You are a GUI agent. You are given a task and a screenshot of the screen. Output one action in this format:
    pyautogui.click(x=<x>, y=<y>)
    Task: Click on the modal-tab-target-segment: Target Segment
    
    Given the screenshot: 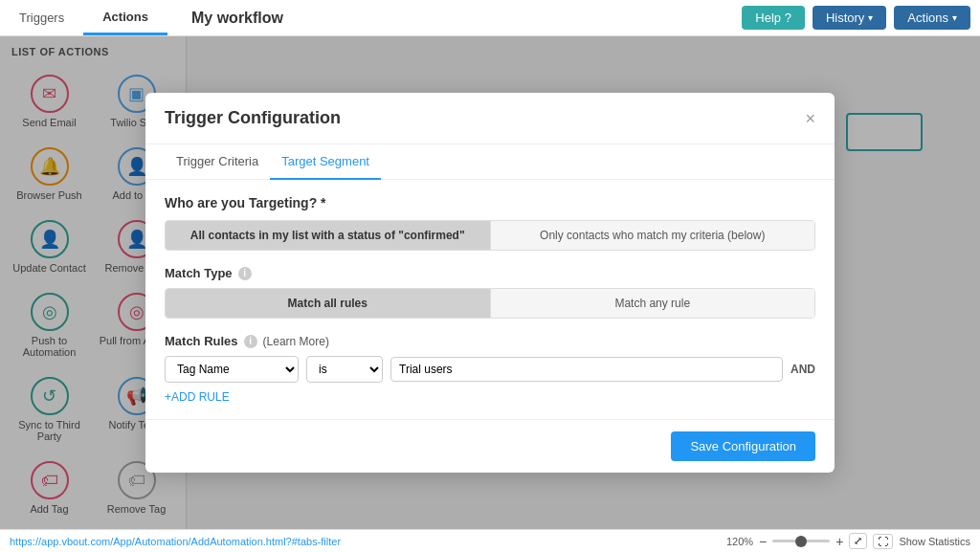 What is the action you would take?
    pyautogui.click(x=325, y=163)
    